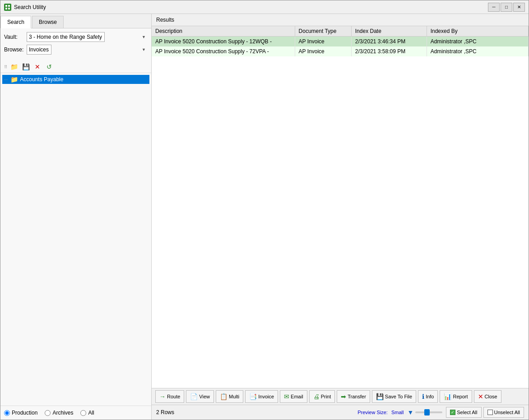 The image size is (529, 420). I want to click on view-icon: 📄, so click(194, 397).